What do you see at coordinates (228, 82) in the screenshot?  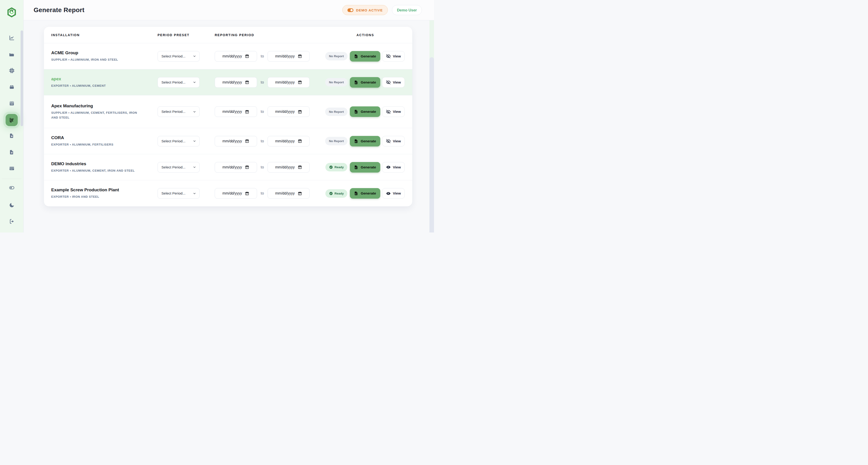 I see `table-row: apex EXPORTER • ALUMINIUM, CEMENT Select…` at bounding box center [228, 82].